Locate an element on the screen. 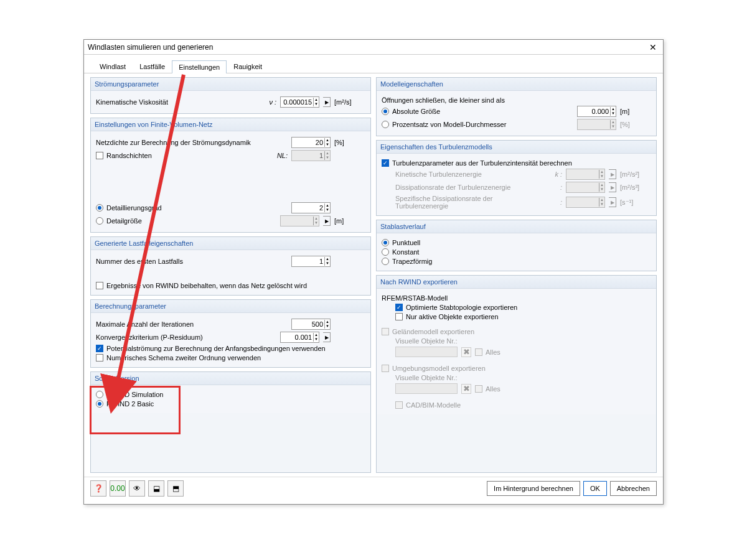  diss-spinner: ▲▼ is located at coordinates (585, 187).